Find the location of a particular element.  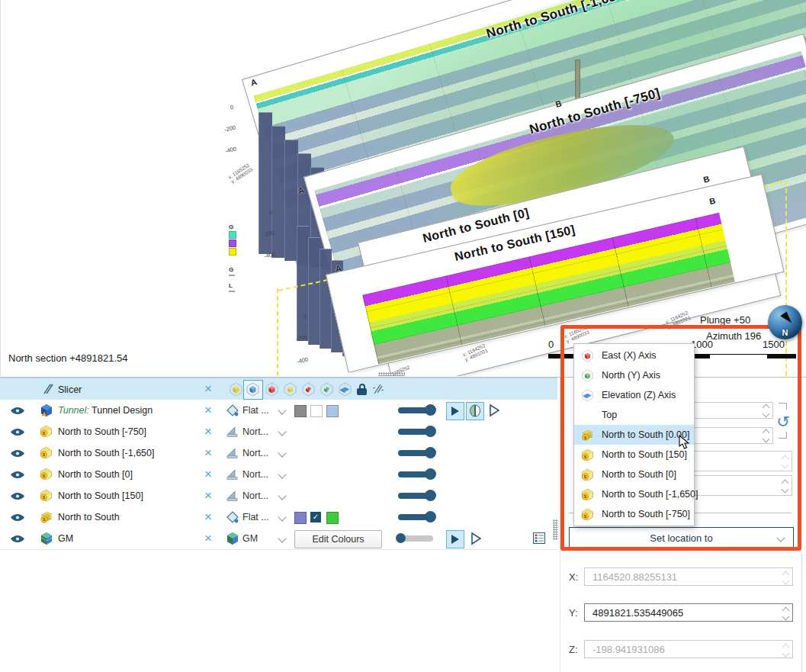

checkbox-checked: ✓ is located at coordinates (316, 517).